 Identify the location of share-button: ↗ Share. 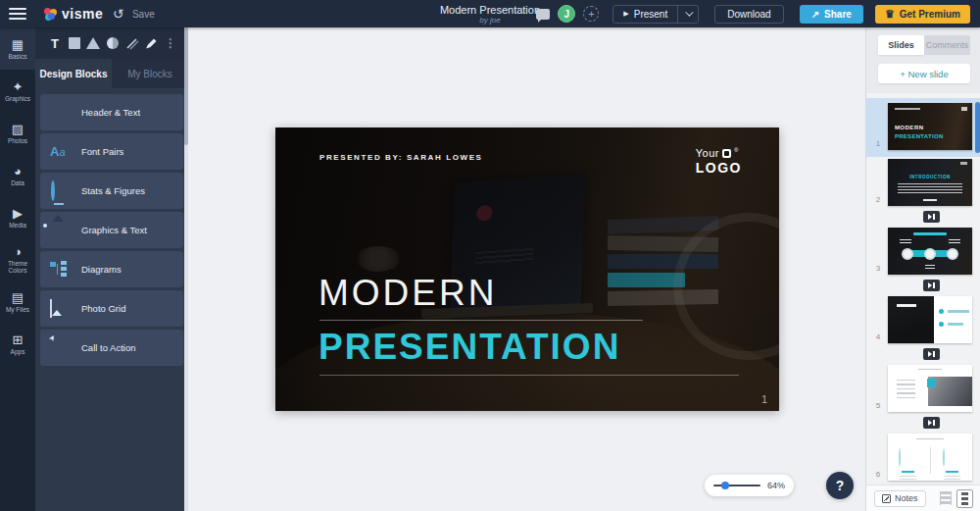
(831, 14).